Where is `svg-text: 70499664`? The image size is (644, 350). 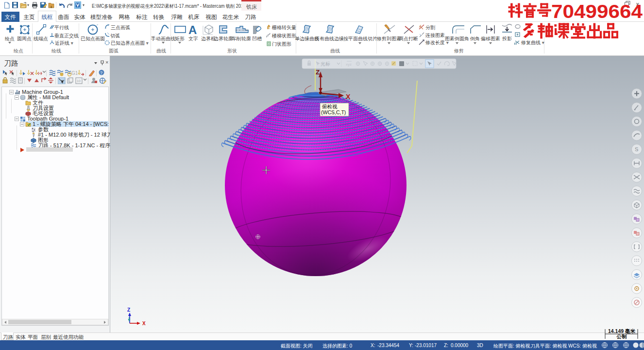
svg-text: 70499664 is located at coordinates (597, 12).